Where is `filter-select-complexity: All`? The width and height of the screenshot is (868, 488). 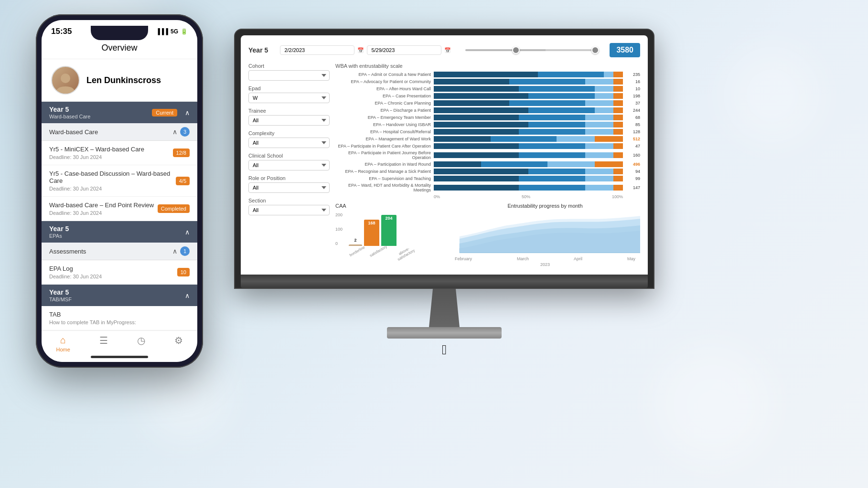 filter-select-complexity: All is located at coordinates (289, 143).